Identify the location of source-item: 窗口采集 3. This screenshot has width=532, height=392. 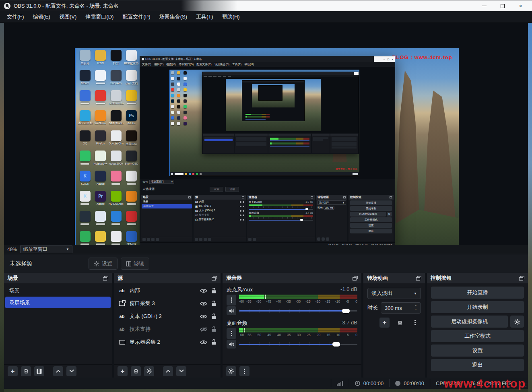
(167, 303).